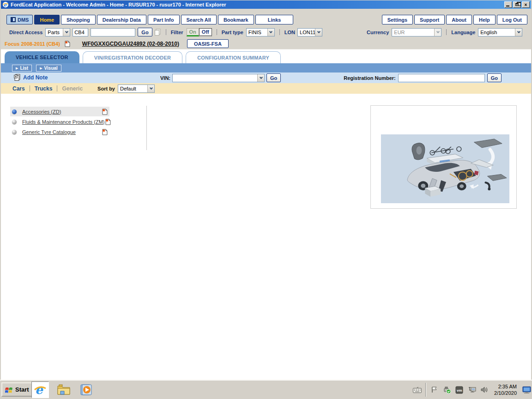  I want to click on direct-access-row: Direct Access Parts Go Filter On Off, so click(268, 32).